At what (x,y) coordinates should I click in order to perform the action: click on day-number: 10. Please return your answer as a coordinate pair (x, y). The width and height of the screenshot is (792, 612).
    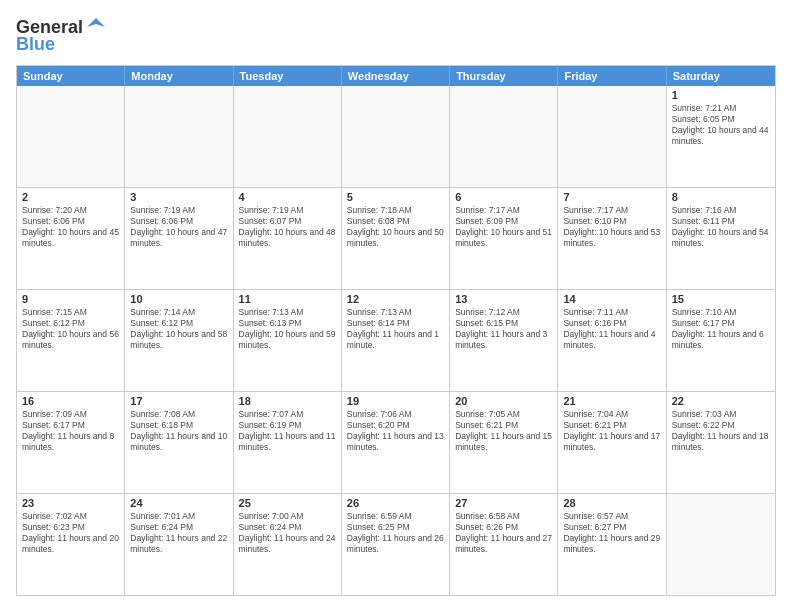
    Looking at the image, I should click on (178, 299).